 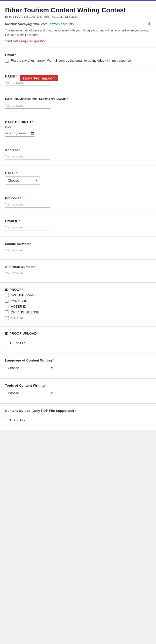 I want to click on id-proof-aadhar-label: AADHAR CARD, so click(x=23, y=295).